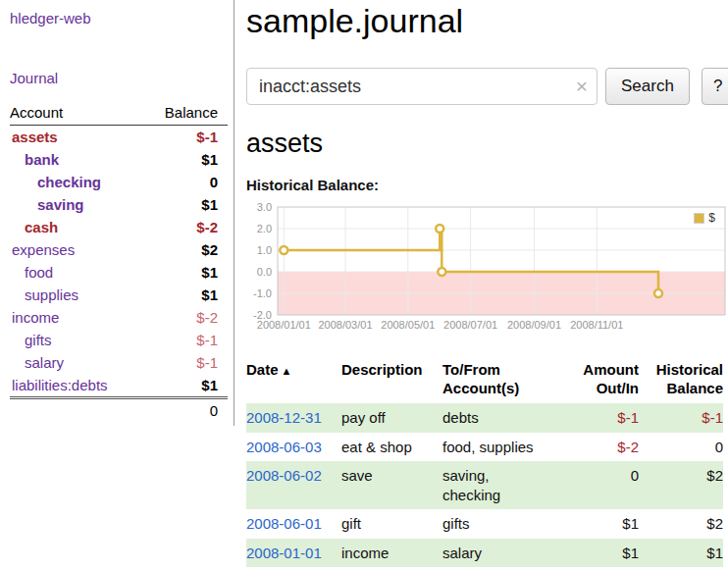 This screenshot has width=728, height=571. Describe the element at coordinates (681, 553) in the screenshot. I see `balance-cell: $1` at that location.